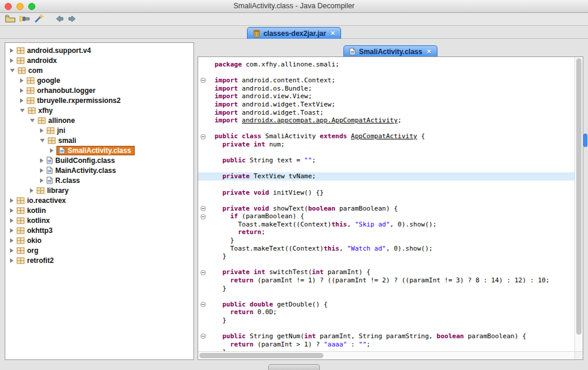  Describe the element at coordinates (20, 6) in the screenshot. I see `traffic-lights` at that location.